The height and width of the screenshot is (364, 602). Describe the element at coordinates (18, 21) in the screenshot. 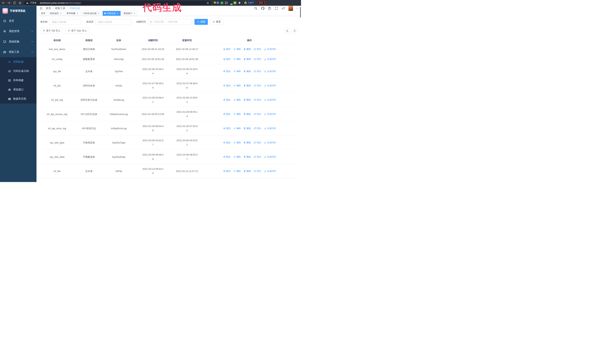

I see `sidebar-item-home: 首页` at that location.